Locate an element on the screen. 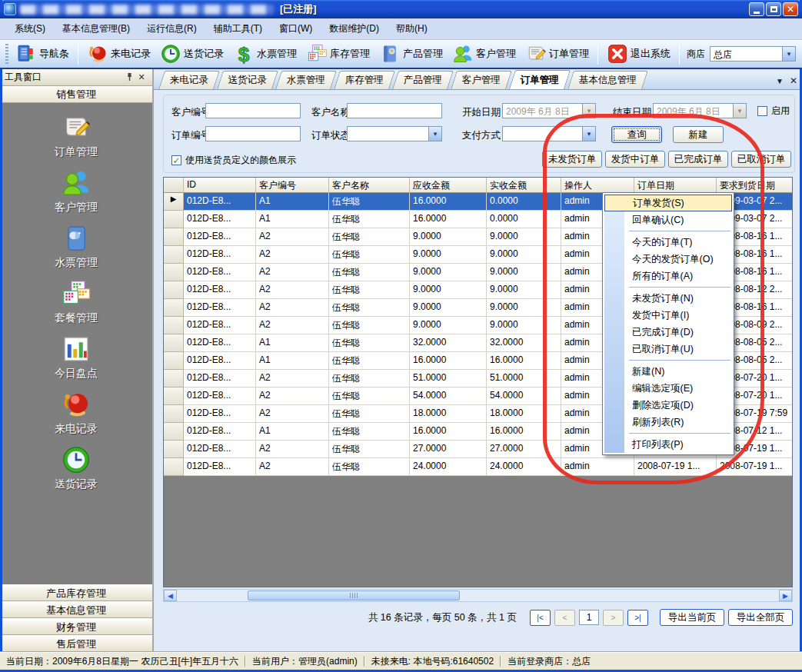  context-menu-item-7: 未发货订单(N) is located at coordinates (668, 298).